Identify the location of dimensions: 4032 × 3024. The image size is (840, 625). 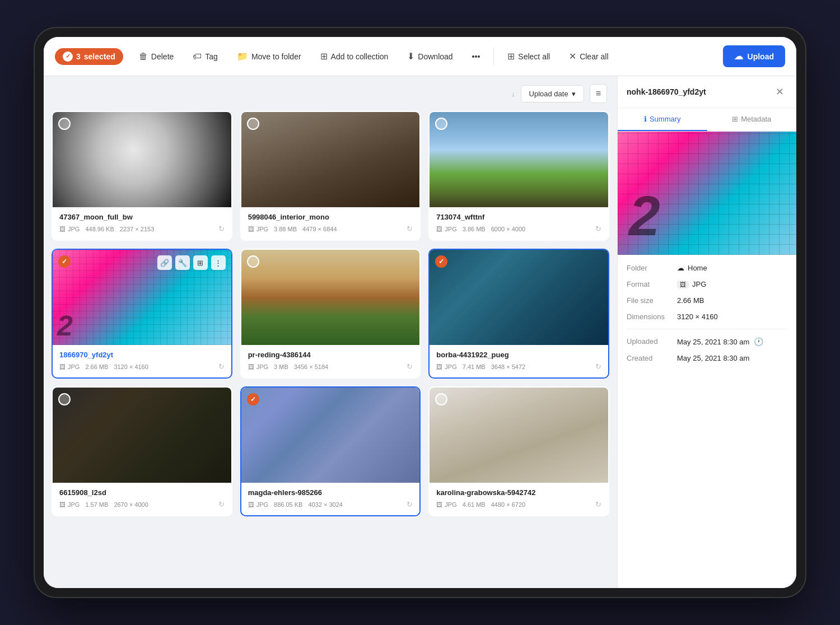
(325, 505).